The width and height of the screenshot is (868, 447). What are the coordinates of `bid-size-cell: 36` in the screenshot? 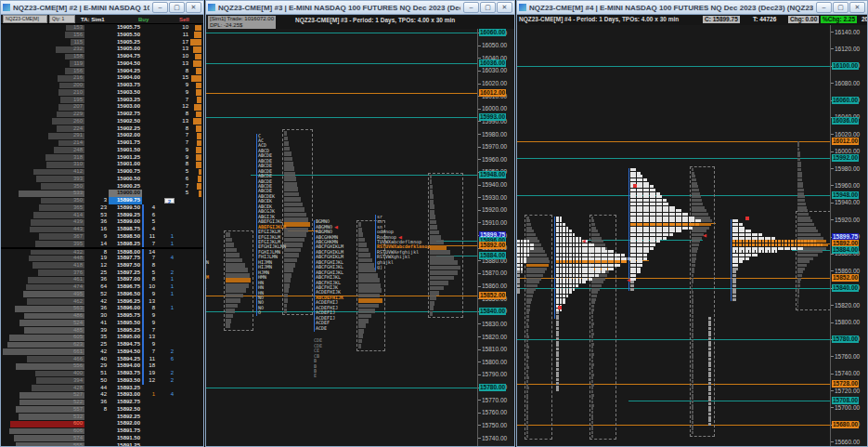 It's located at (97, 309).